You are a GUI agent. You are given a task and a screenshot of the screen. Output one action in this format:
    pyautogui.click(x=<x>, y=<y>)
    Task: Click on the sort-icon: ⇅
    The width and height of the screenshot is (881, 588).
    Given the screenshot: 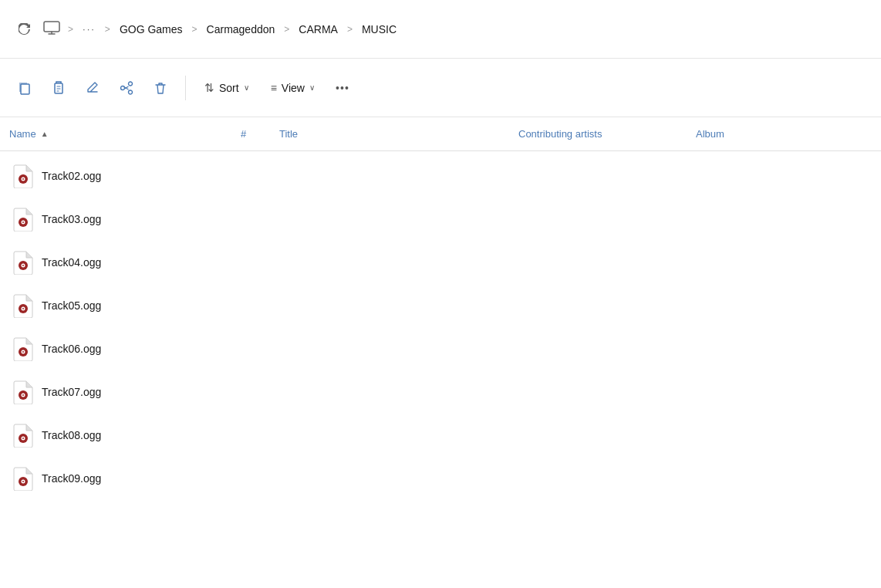 What is the action you would take?
    pyautogui.click(x=210, y=88)
    